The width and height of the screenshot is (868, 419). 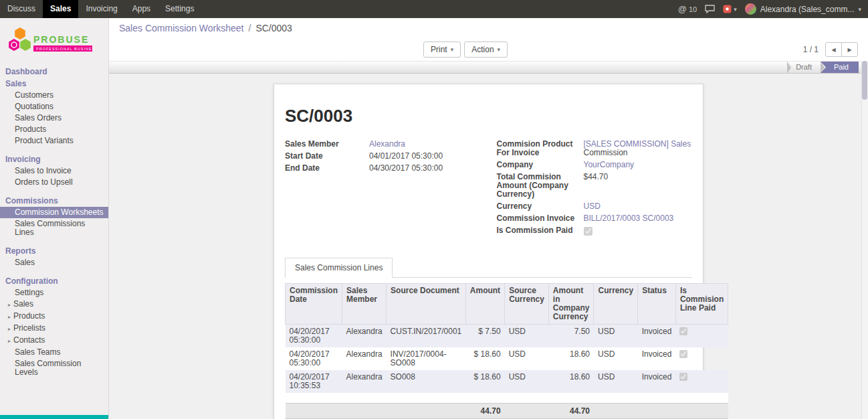 What do you see at coordinates (507, 336) in the screenshot?
I see `table-row: 04/20/2017 05:30:00 Alexandra CUST.IN/20…` at bounding box center [507, 336].